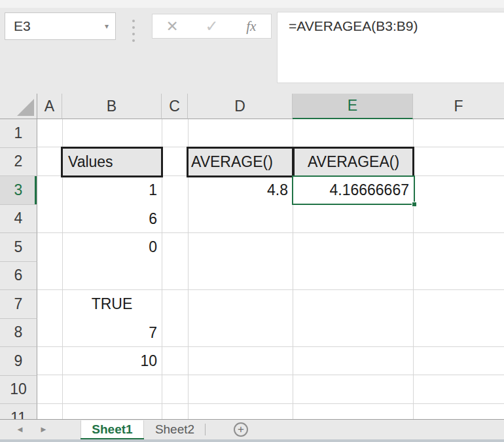  What do you see at coordinates (369, 190) in the screenshot?
I see `cell-e3-value: 4.16666667` at bounding box center [369, 190].